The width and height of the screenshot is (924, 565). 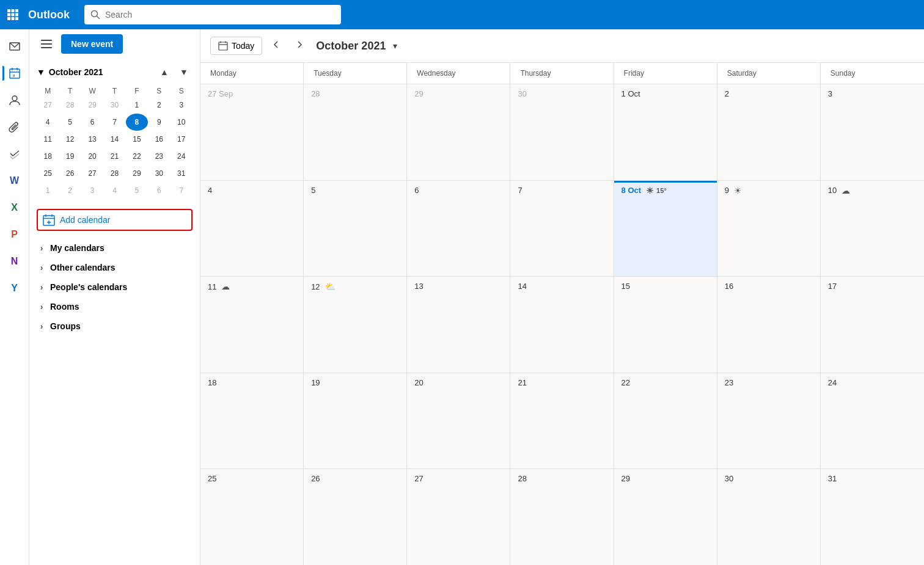 I want to click on mini-cal-day: 2, so click(x=70, y=191).